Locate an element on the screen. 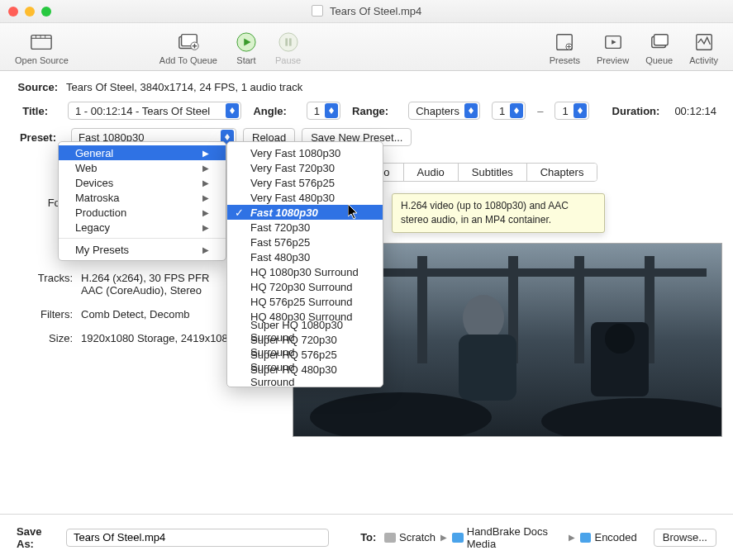 Image resolution: width=733 pixels, height=560 pixels. preset-item: Super HQ 480p30 Surround is located at coordinates (305, 376).